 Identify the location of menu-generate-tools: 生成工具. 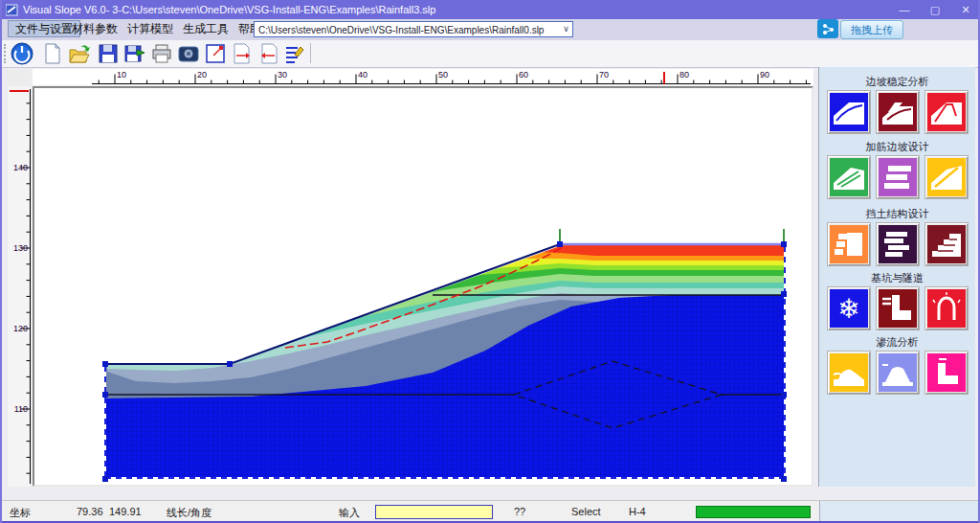
(206, 29).